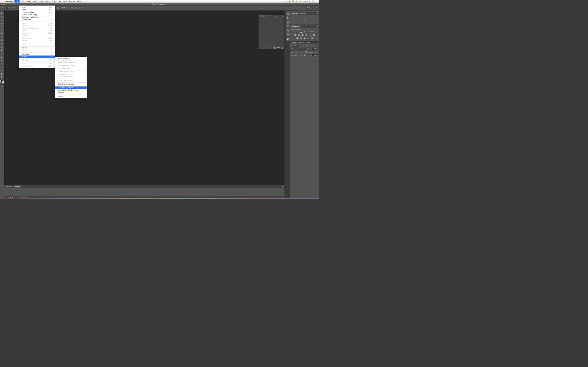 The image size is (588, 367). What do you see at coordinates (312, 46) in the screenshot?
I see `filter-smart-icon: ▫` at bounding box center [312, 46].